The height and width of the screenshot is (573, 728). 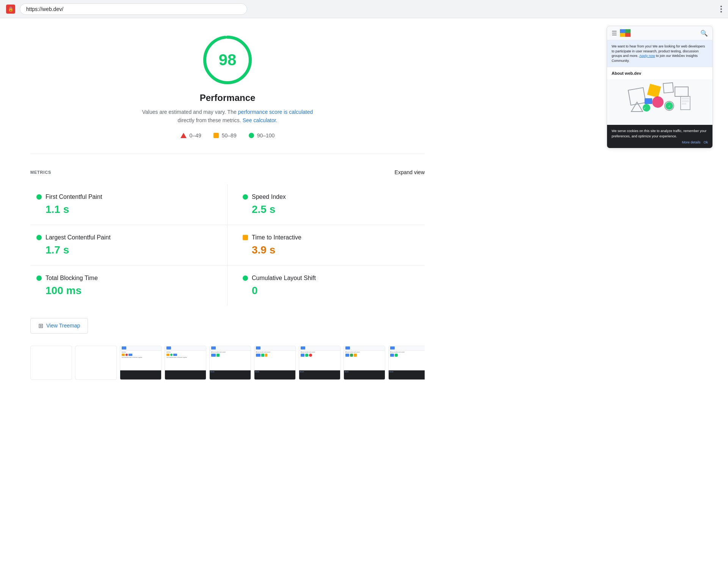 What do you see at coordinates (659, 134) in the screenshot?
I see `cookie-text: We serve cookies on this site to analyze…` at bounding box center [659, 134].